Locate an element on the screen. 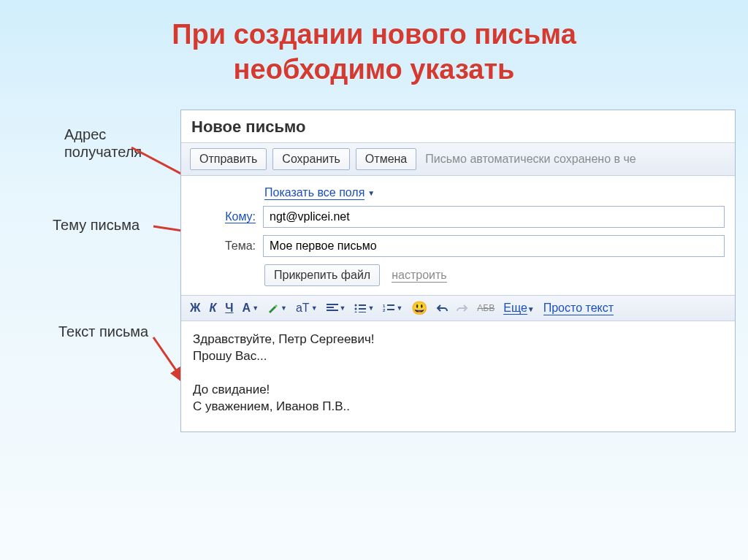  to-label: Кому: is located at coordinates (224, 217).